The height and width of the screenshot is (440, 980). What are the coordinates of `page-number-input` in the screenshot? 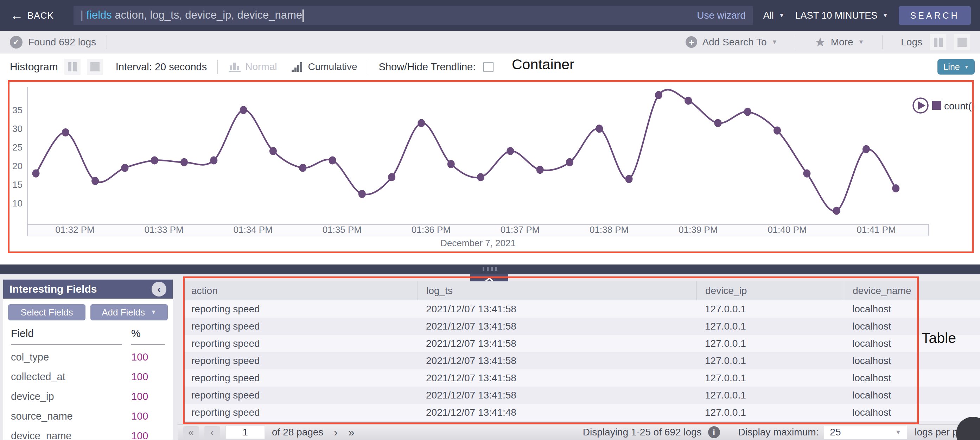 It's located at (245, 432).